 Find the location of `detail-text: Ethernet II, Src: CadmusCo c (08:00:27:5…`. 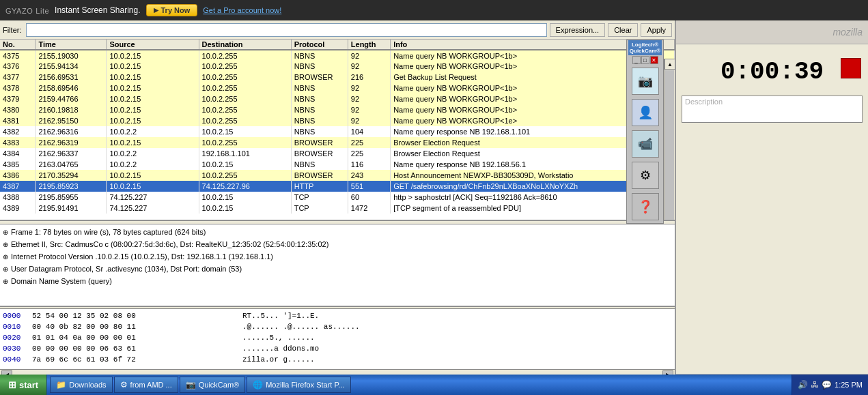

detail-text: Ethernet II, Src: CadmusCo c (08:00:27:5… is located at coordinates (169, 244).